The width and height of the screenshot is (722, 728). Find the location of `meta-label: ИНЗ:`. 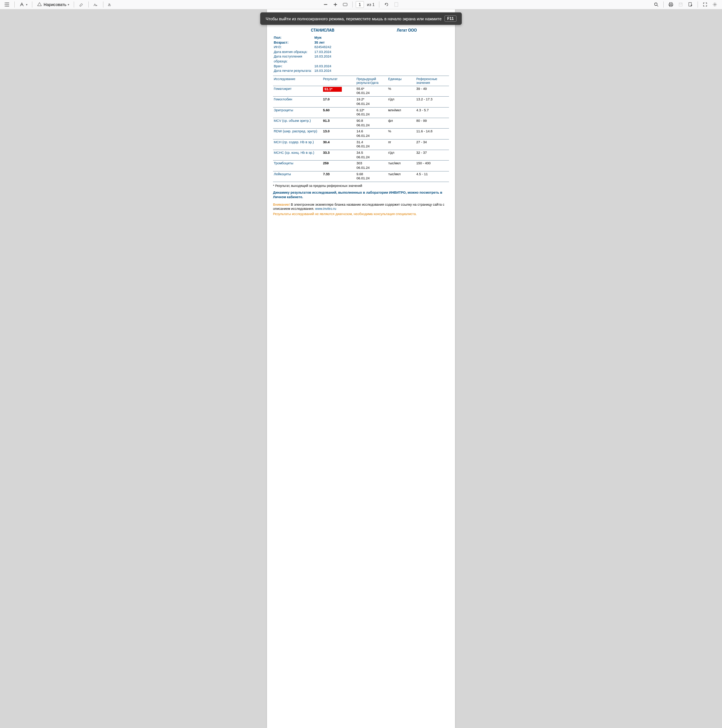

meta-label: ИНЗ: is located at coordinates (294, 47).